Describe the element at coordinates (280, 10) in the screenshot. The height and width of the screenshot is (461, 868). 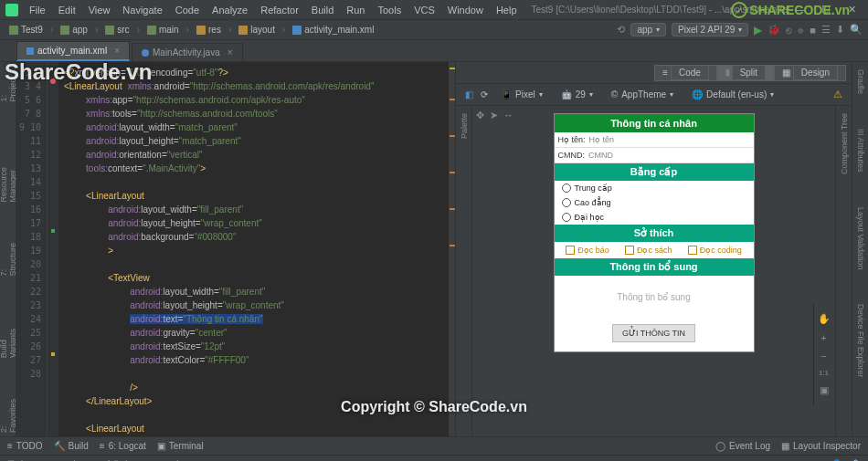
I see `menu-refactor: Refactor` at that location.